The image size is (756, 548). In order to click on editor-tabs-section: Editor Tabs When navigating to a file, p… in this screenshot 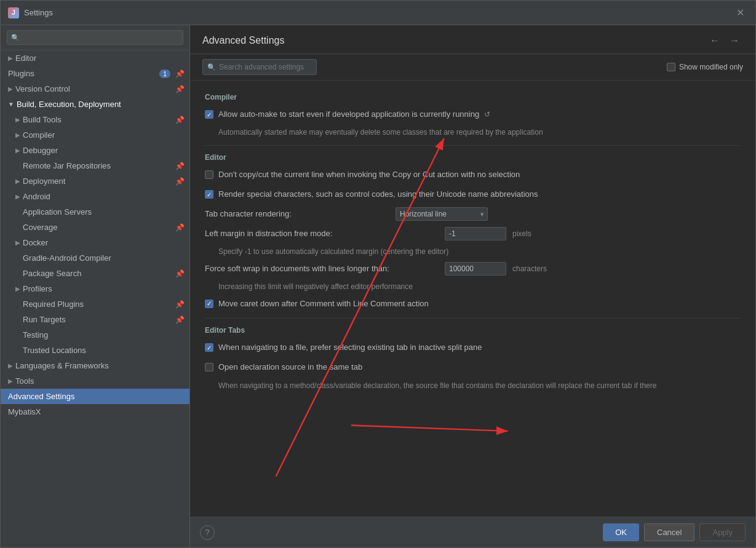, I will do `click(472, 358)`.